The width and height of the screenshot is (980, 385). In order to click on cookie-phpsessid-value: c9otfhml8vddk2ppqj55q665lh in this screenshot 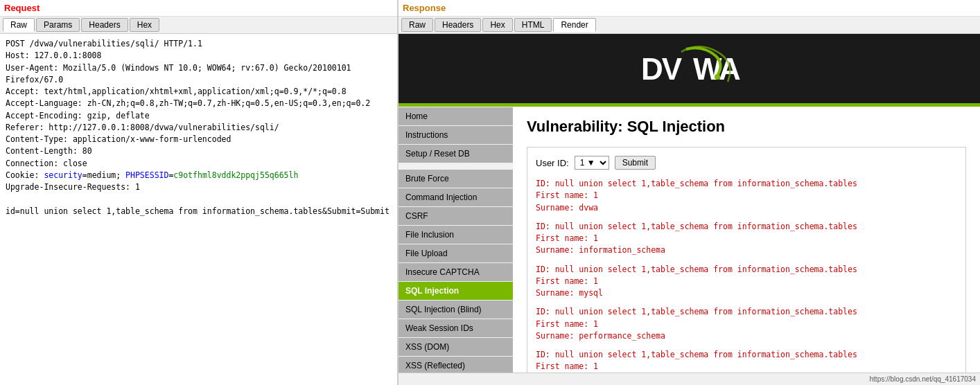, I will do `click(236, 175)`.